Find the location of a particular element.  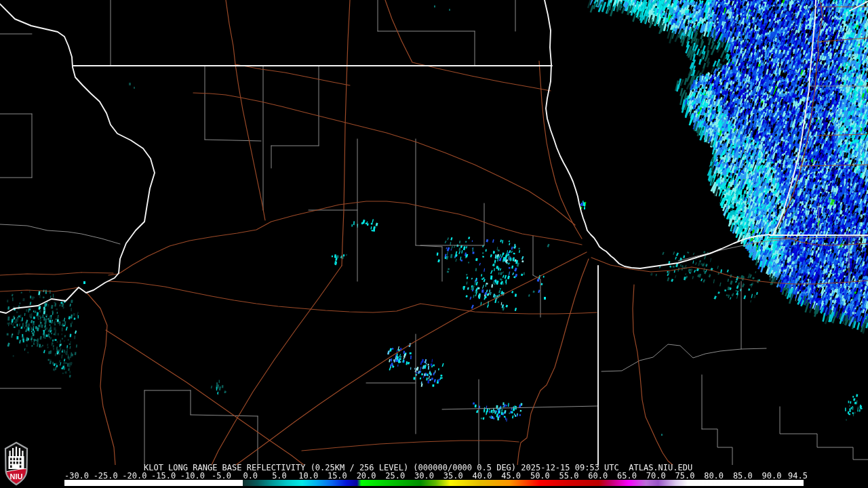

scale-label: 45.0 is located at coordinates (511, 476).